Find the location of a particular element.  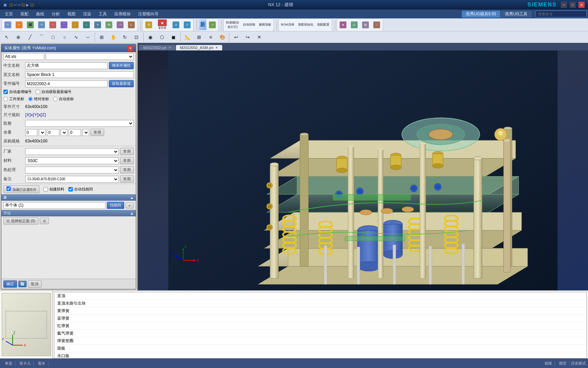

tb-waterline-btn: ⌀ is located at coordinates (176, 25).